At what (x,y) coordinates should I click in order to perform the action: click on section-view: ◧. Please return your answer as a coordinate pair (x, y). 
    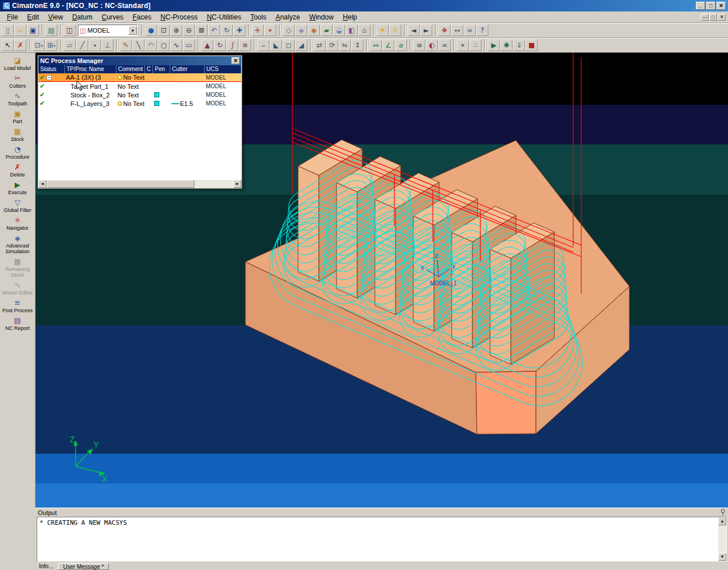
    Looking at the image, I should click on (352, 30).